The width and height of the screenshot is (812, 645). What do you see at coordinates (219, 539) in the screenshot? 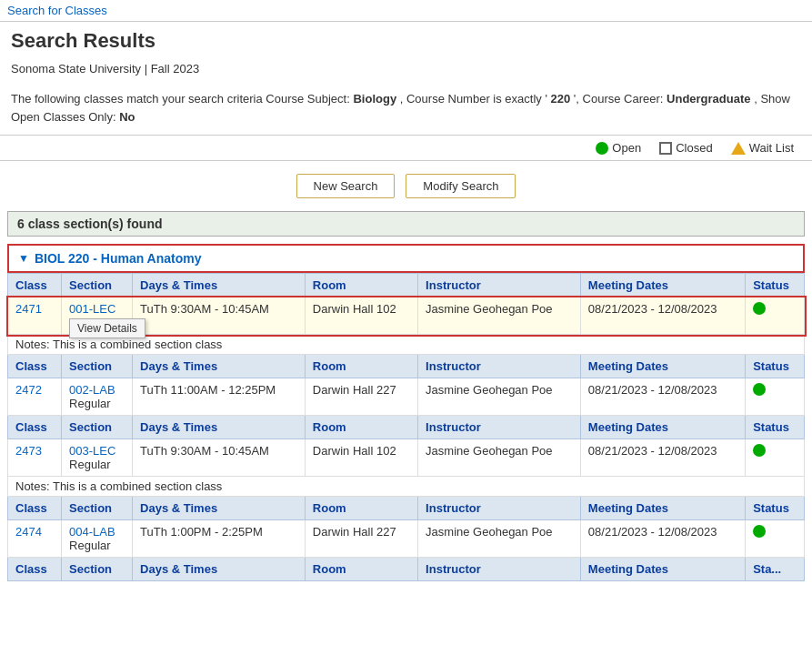
I see `cell-days-2474: TuTh 1:00PM - 2:25PM` at bounding box center [219, 539].